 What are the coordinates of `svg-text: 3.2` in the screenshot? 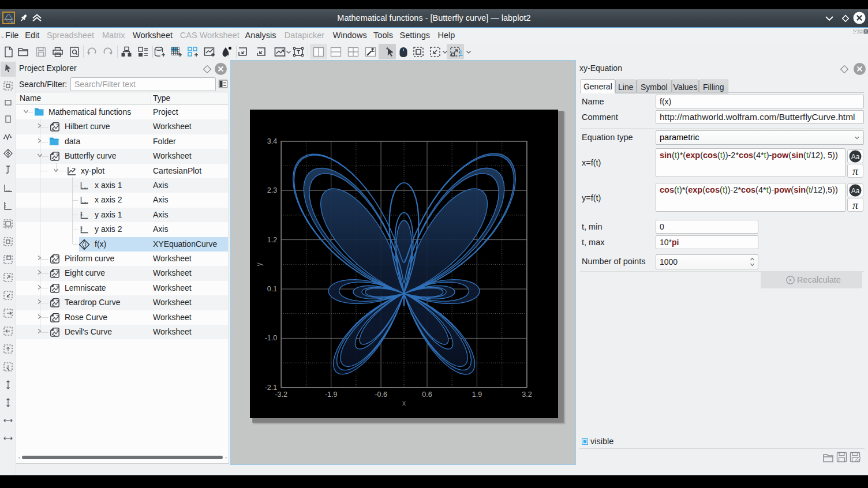 It's located at (526, 395).